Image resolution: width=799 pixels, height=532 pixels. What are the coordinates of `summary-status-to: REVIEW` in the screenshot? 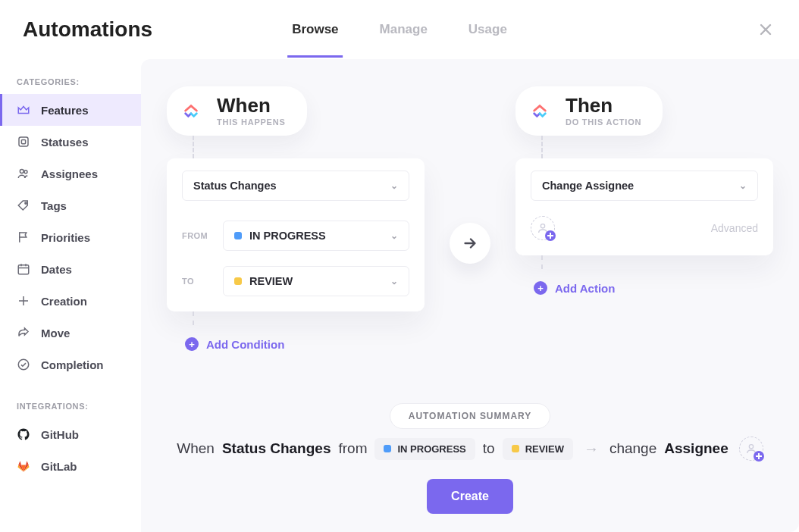 It's located at (538, 449).